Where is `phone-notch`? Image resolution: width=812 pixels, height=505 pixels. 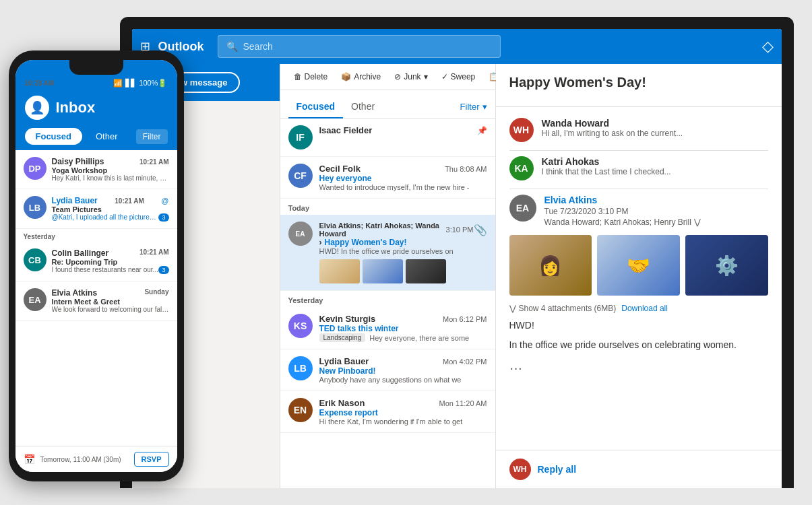
phone-notch is located at coordinates (96, 67).